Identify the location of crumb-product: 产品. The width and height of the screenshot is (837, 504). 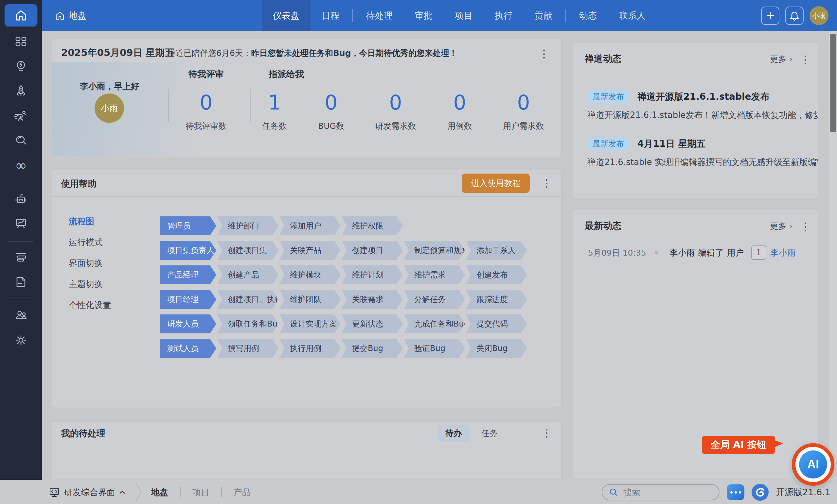
(242, 492).